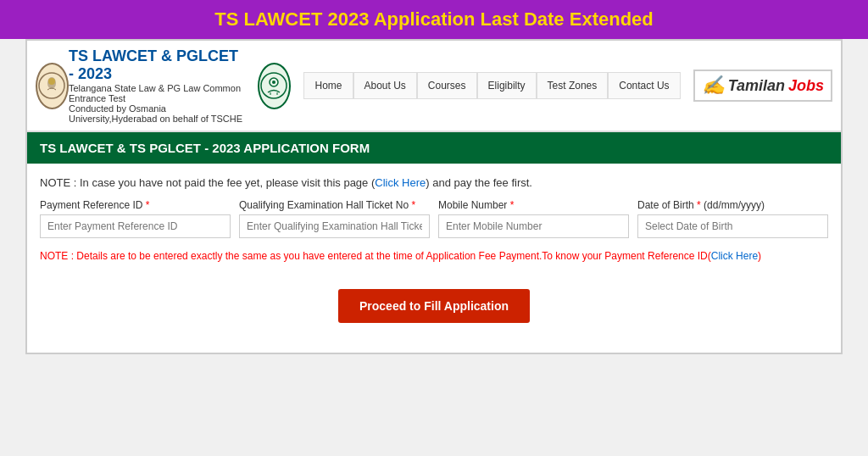 The width and height of the screenshot is (868, 456). I want to click on nav-about-us: About Us, so click(385, 86).